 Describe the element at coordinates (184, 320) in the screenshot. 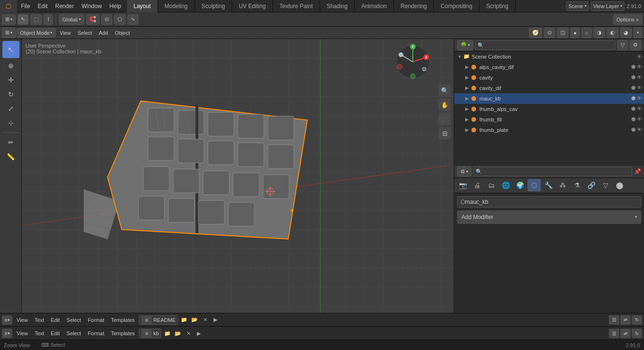

I see `bottom-folder-1: 📁` at that location.